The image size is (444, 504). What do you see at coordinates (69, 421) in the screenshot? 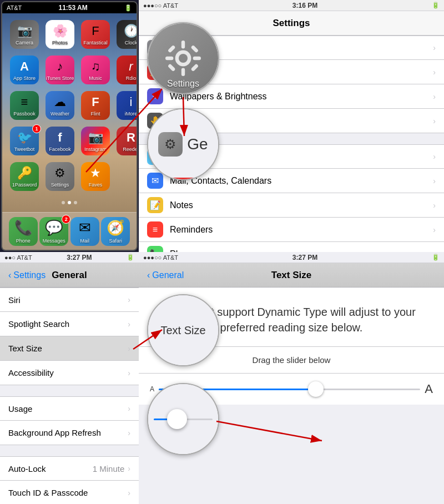
I see `general-section-2: Usage › Background App Refresh ›` at bounding box center [69, 421].